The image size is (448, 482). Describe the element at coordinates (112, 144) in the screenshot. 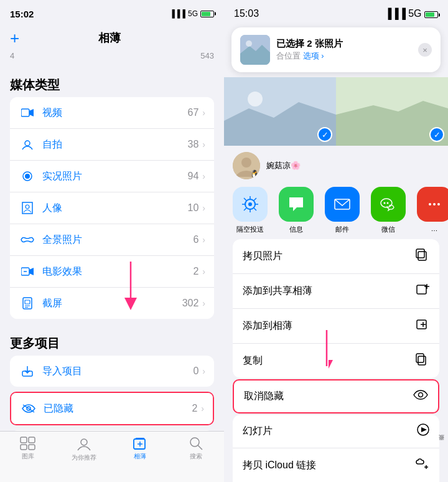

I see `list-item-selfie: 自拍 38 ›` at that location.